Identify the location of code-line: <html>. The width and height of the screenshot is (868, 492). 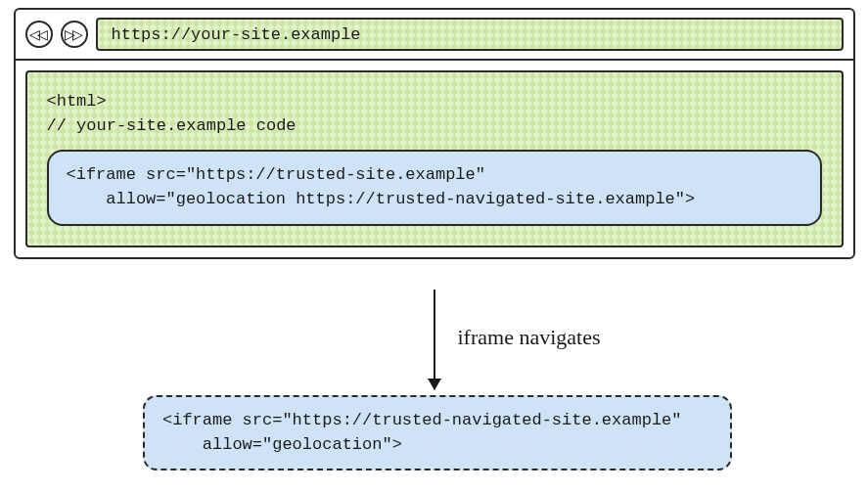
(76, 102).